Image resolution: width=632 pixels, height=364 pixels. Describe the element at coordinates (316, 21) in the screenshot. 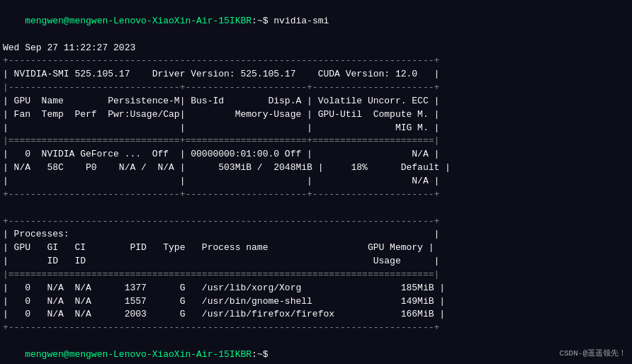

I see `prompt-line: mengwen@mengwen-Lenovo-XiaoXin-Air-15IKB…` at that location.